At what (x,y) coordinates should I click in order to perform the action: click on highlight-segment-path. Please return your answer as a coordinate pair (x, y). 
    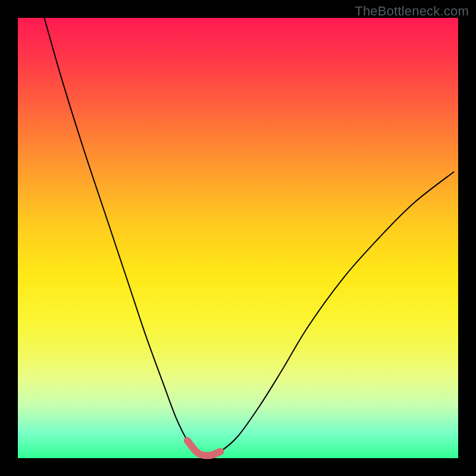
    Looking at the image, I should click on (204, 447).